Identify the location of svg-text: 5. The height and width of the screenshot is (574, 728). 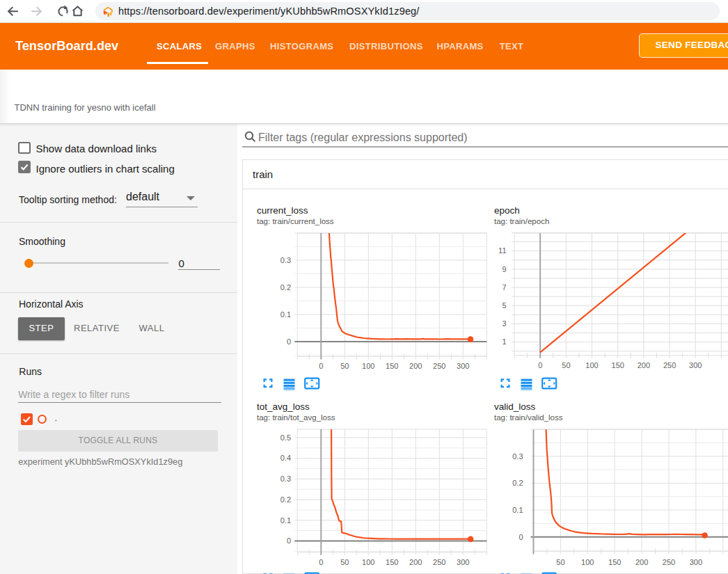
(504, 305).